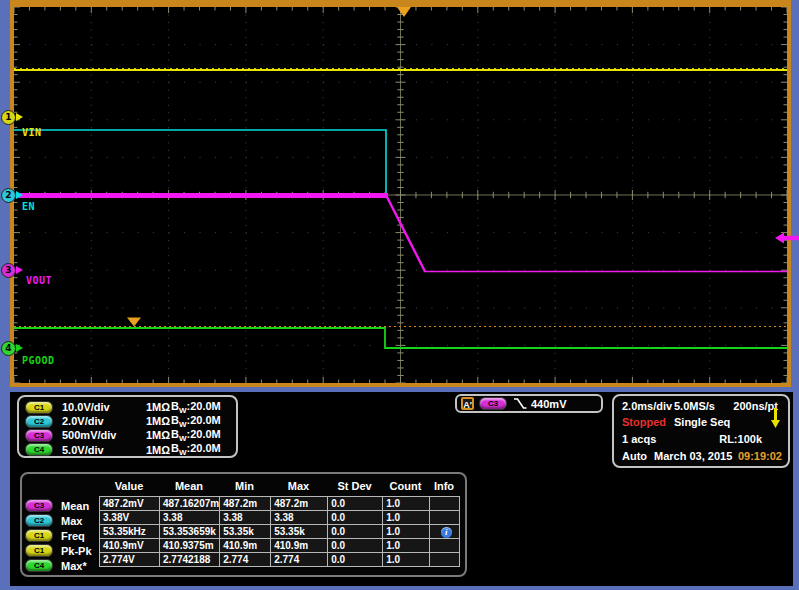 The height and width of the screenshot is (590, 799). What do you see at coordinates (130, 518) in the screenshot?
I see `measurement-cell-value: 3.38V` at bounding box center [130, 518].